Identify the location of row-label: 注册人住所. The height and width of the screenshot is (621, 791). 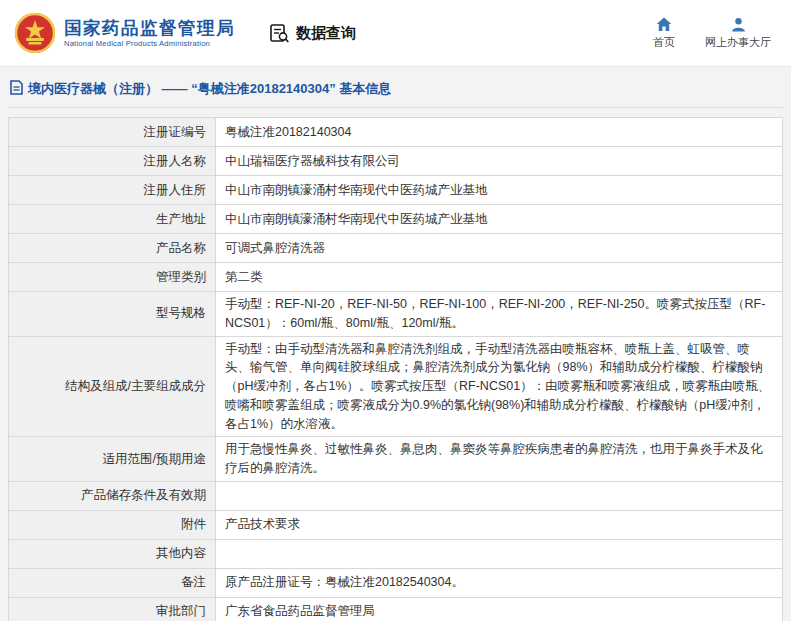
(112, 190).